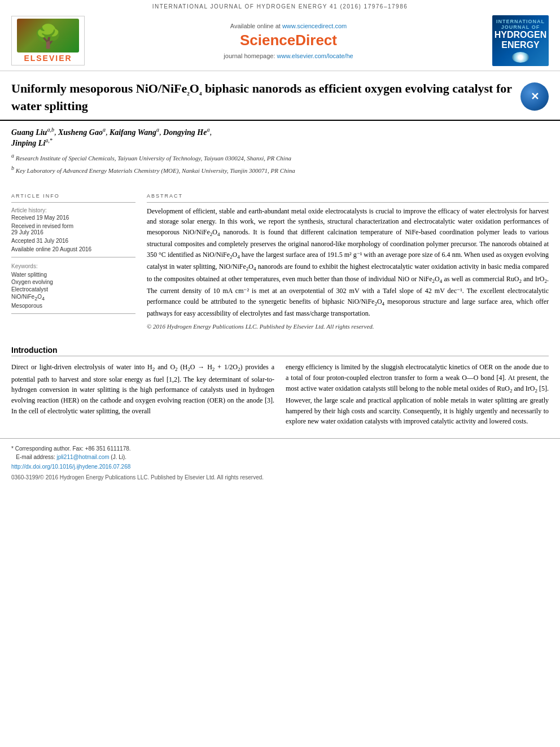 The image size is (560, 747). Describe the element at coordinates (47, 58) in the screenshot. I see `elsevier-label: ELSEVIER` at that location.